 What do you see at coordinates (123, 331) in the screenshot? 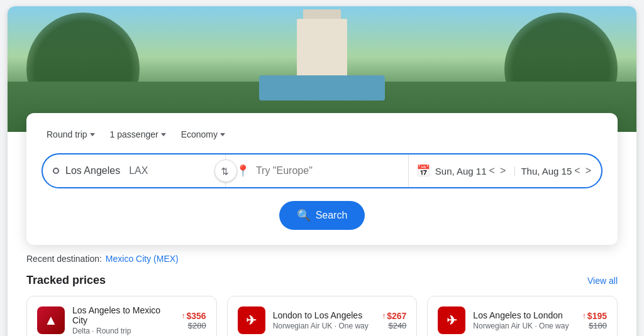
I see `card-details-1: Delta · Round trip` at bounding box center [123, 331].